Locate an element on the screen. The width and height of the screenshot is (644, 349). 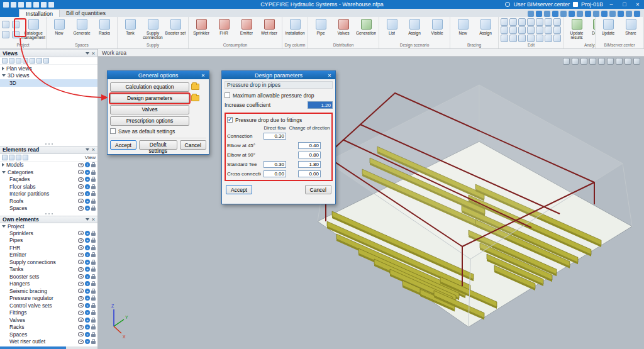
elbow-90-change-input is located at coordinates (309, 155).